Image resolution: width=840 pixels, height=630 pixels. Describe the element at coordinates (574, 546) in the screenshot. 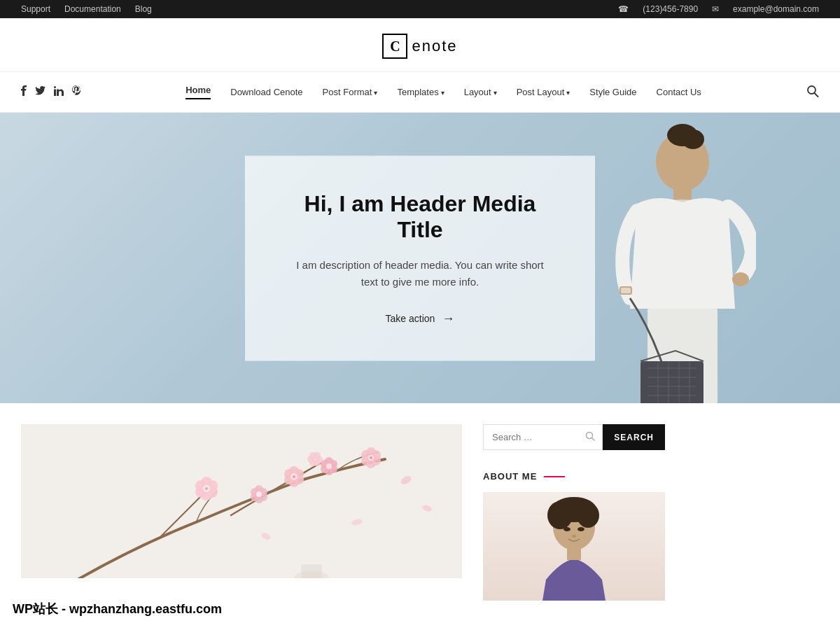

I see `about-me-photo` at that location.